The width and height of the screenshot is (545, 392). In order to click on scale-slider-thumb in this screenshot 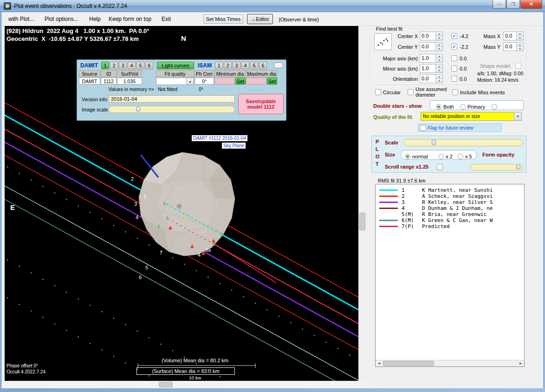, I will do `click(434, 142)`.